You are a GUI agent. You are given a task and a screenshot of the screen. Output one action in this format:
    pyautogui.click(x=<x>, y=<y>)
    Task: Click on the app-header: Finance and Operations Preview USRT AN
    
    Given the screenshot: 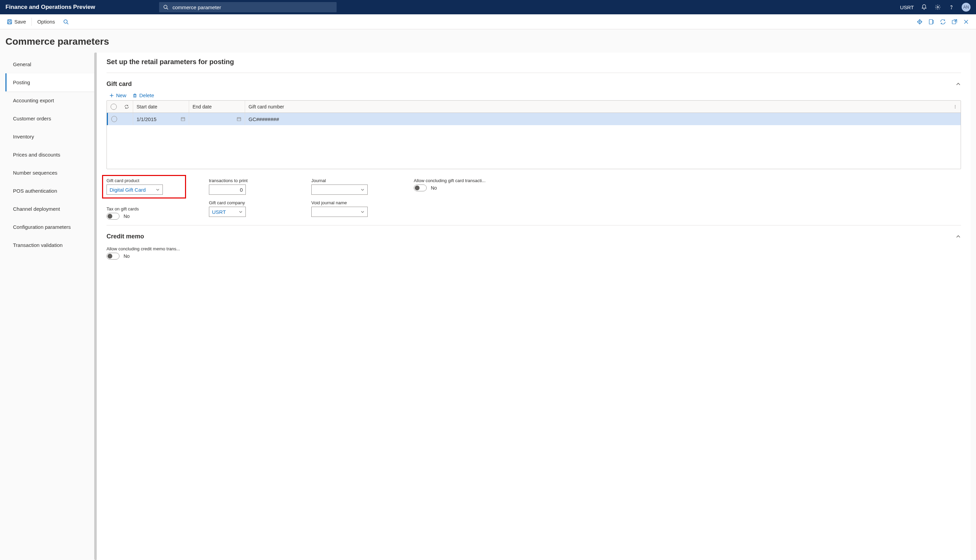 What is the action you would take?
    pyautogui.click(x=488, y=7)
    